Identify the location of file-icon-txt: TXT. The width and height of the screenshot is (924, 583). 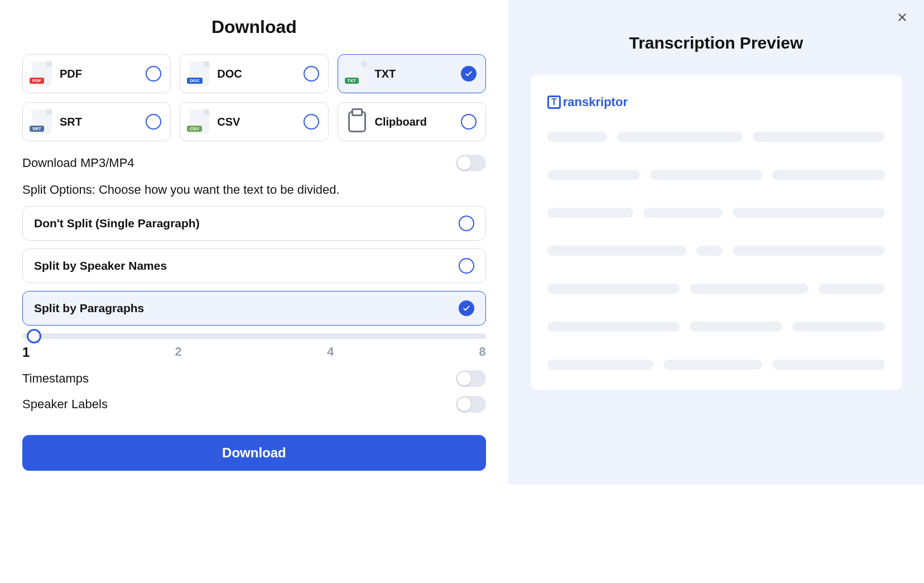
(357, 74).